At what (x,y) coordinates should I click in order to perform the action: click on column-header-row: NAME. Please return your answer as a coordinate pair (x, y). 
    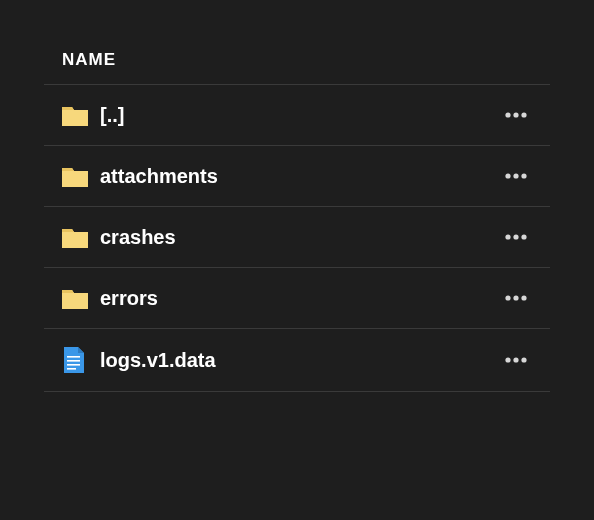
    Looking at the image, I should click on (297, 62).